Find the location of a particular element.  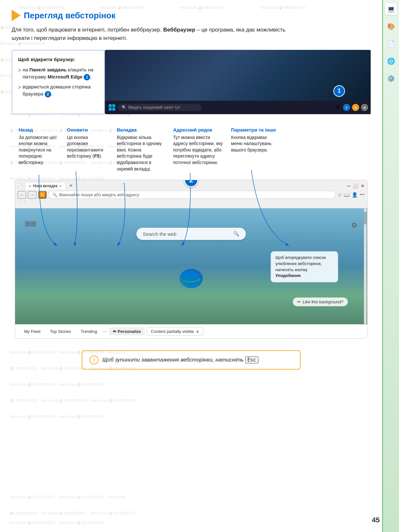

back-btn: ← is located at coordinates (22, 195).